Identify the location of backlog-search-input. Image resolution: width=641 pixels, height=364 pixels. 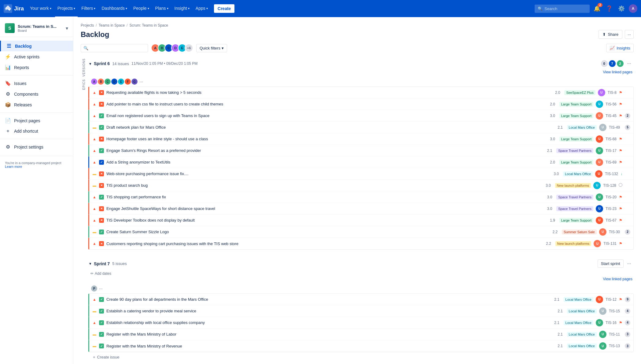
(118, 48).